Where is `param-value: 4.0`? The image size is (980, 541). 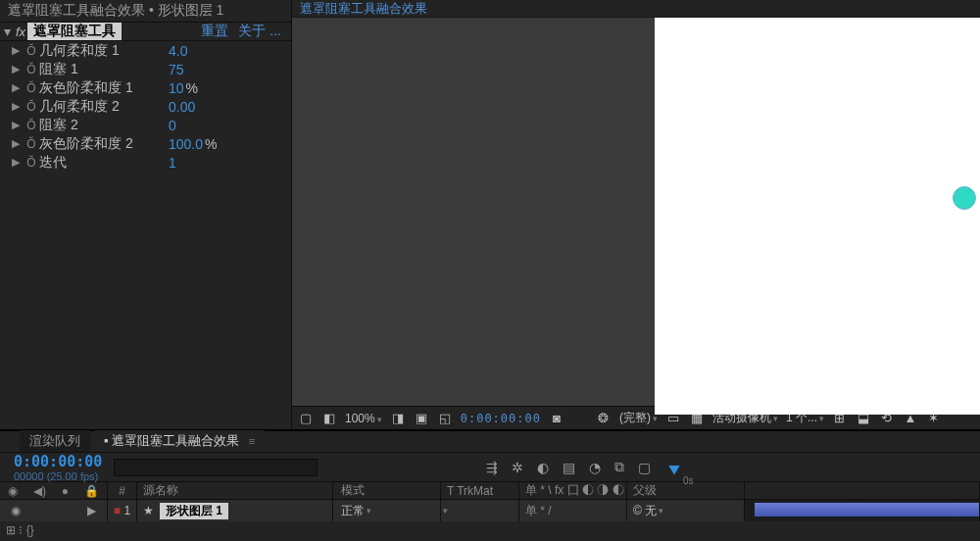 param-value: 4.0 is located at coordinates (178, 51).